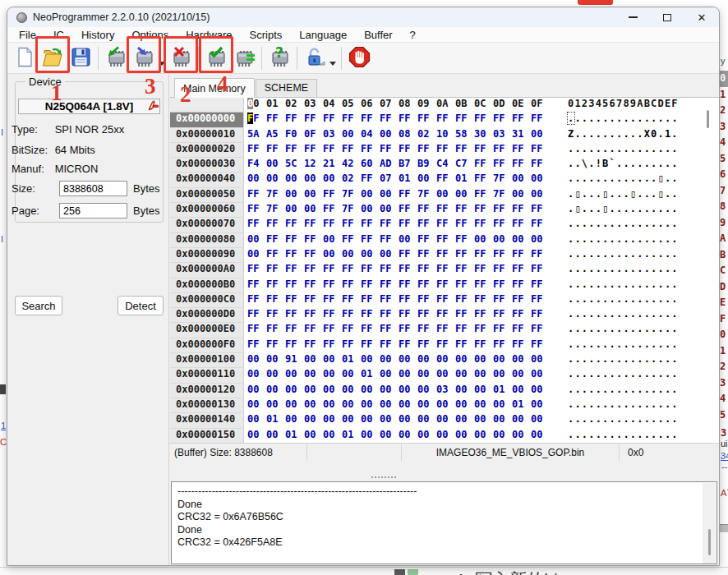  What do you see at coordinates (94, 210) in the screenshot?
I see `page-input` at bounding box center [94, 210].